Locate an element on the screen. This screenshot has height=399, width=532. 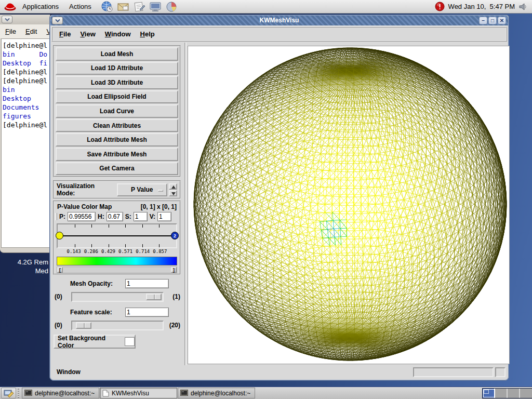
load-ellipsoid-field-button: Load Ellipsoid Field is located at coordinates (117, 97).